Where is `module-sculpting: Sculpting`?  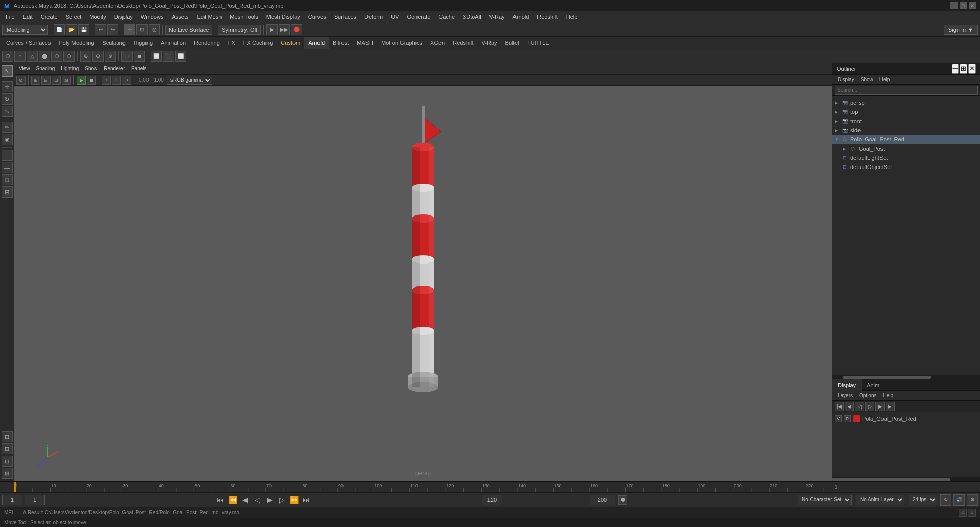
module-sculpting: Sculpting is located at coordinates (114, 43).